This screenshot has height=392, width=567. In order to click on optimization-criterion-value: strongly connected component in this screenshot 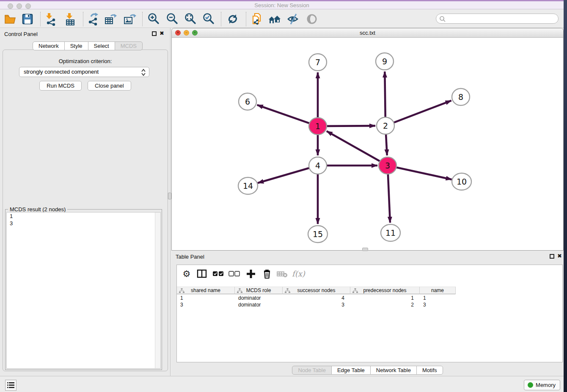, I will do `click(61, 72)`.